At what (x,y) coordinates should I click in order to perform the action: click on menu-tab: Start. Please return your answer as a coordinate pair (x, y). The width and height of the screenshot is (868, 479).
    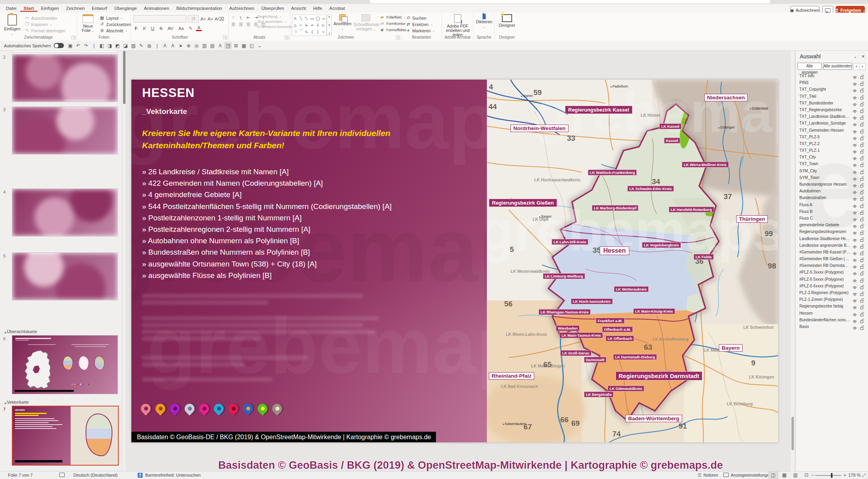
    Looking at the image, I should click on (29, 8).